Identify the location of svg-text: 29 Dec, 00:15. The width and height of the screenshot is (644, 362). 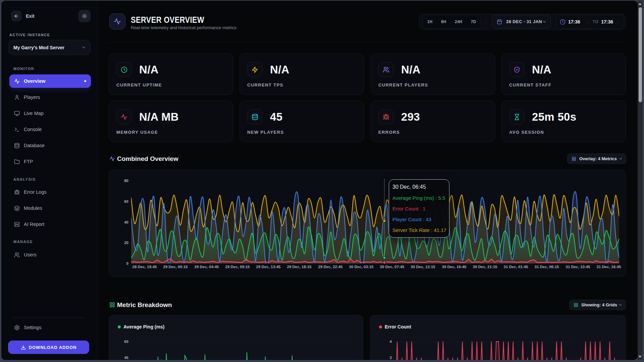
(176, 267).